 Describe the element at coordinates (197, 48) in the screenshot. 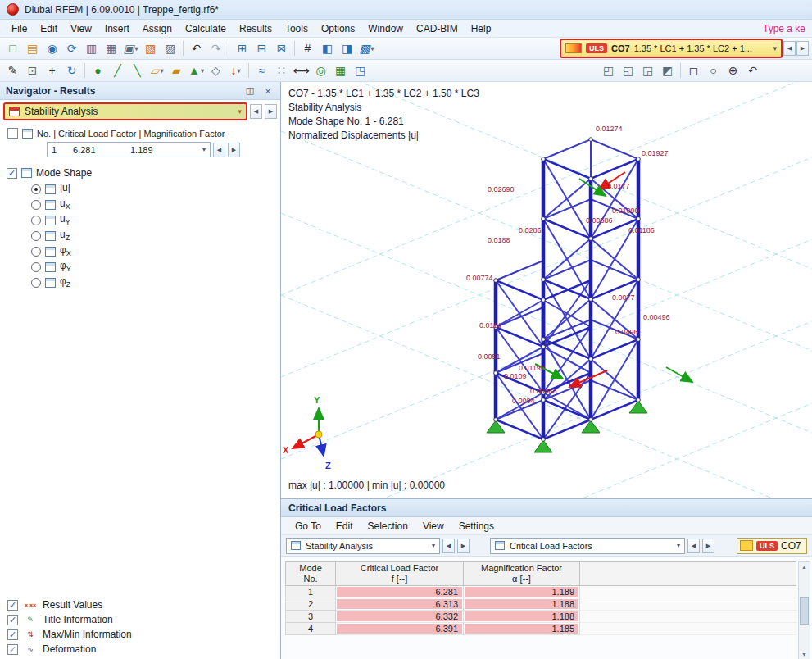

I see `undo-icon: ↶` at that location.